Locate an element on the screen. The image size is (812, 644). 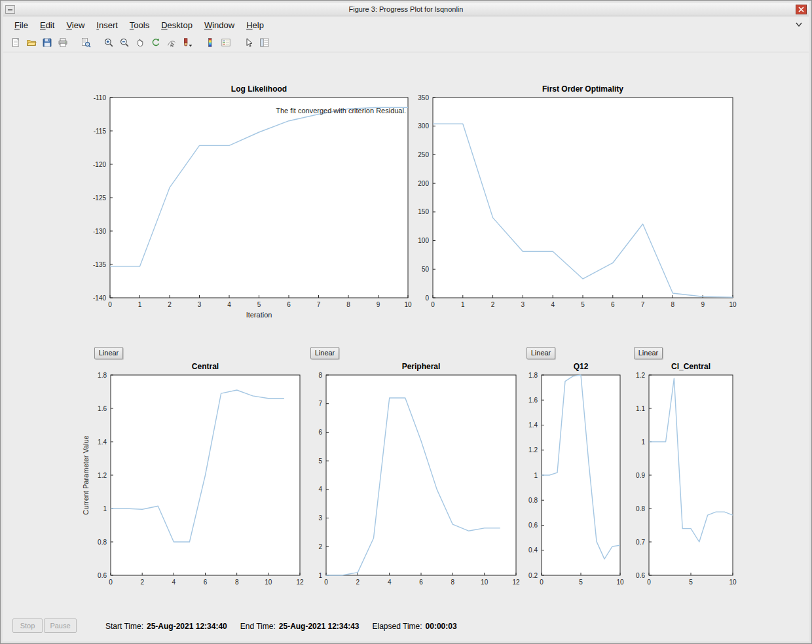
svg-text: 0.7 is located at coordinates (640, 542).